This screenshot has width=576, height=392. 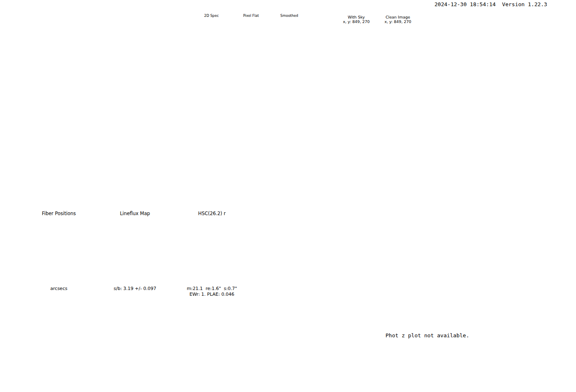 What do you see at coordinates (135, 289) in the screenshot?
I see `lineflux-caption: s/b: 3.19 +/- 0.097` at bounding box center [135, 289].